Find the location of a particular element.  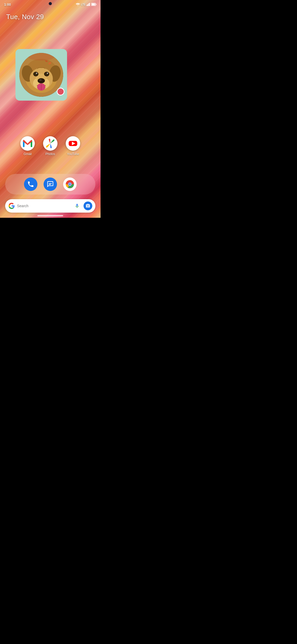

record-button is located at coordinates (61, 92).